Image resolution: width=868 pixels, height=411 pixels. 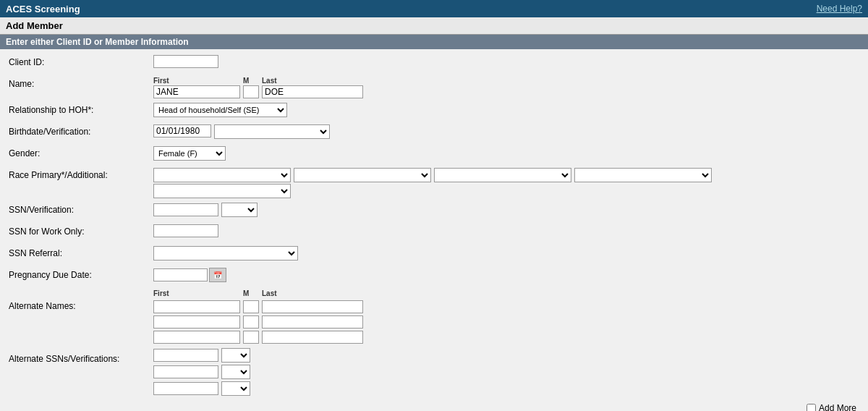 I want to click on gender-row: Gender: Female (F) Male (M) Unknown (U), so click(x=434, y=155).